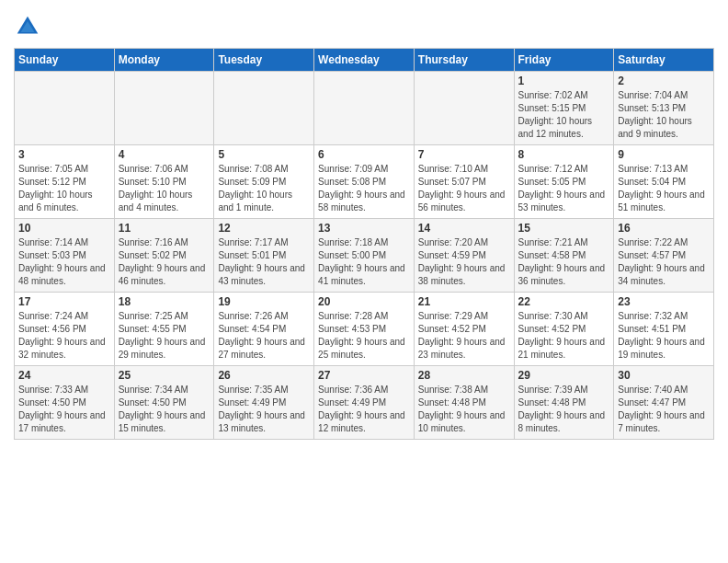  Describe the element at coordinates (64, 228) in the screenshot. I see `day-number: 10` at that location.